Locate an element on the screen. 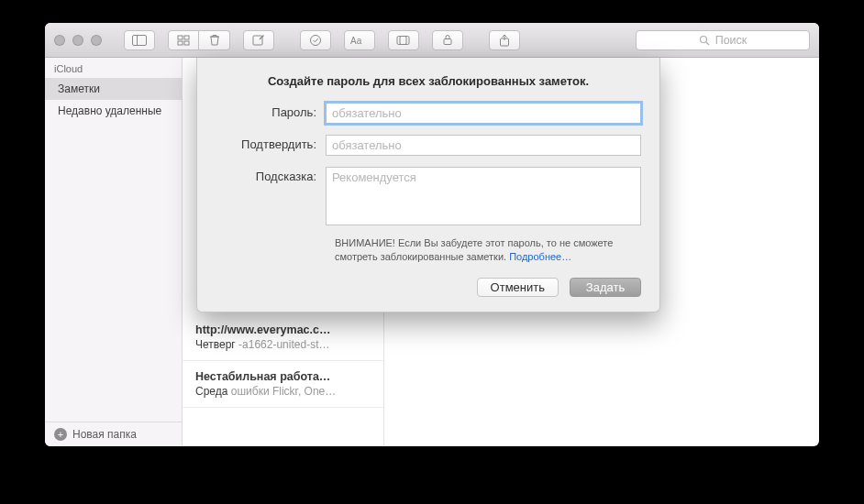 The image size is (864, 504). share-button is located at coordinates (504, 40).